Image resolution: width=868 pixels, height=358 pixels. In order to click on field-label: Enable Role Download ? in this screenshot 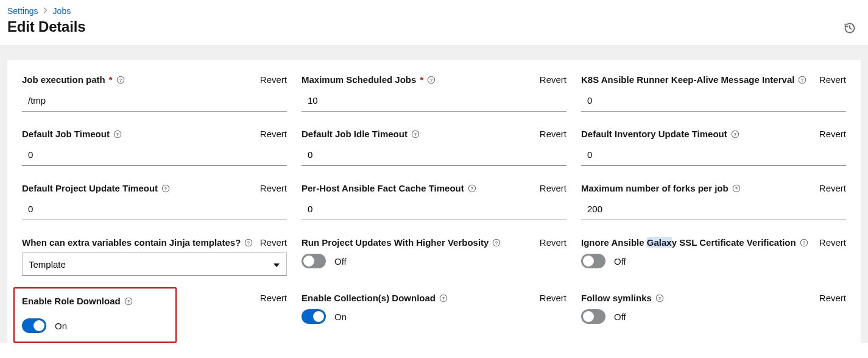, I will do `click(77, 301)`.